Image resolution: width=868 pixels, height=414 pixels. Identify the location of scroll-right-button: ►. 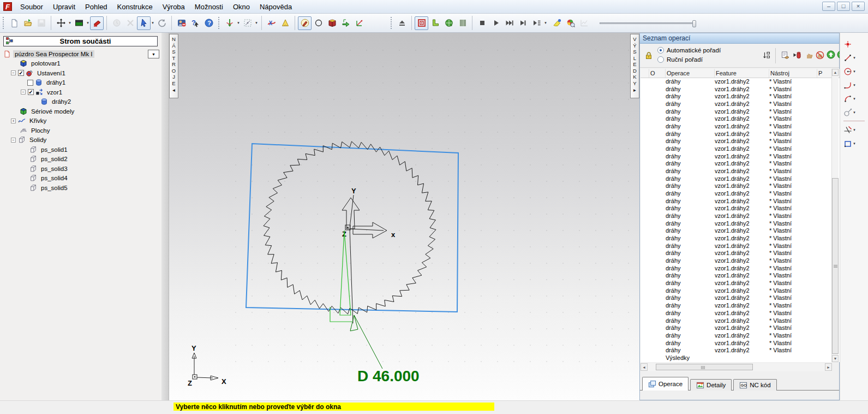
(828, 367).